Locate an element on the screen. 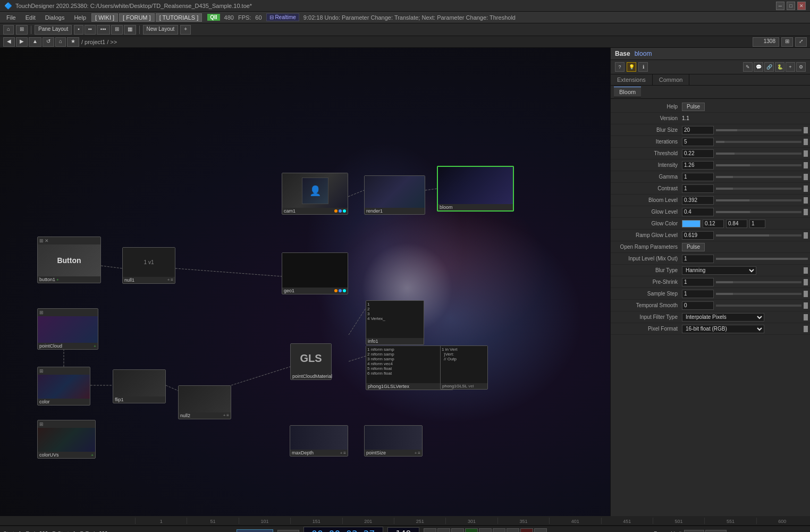 Image resolution: width=810 pixels, height=532 pixels. frame-input: 1308 is located at coordinates (766, 42).